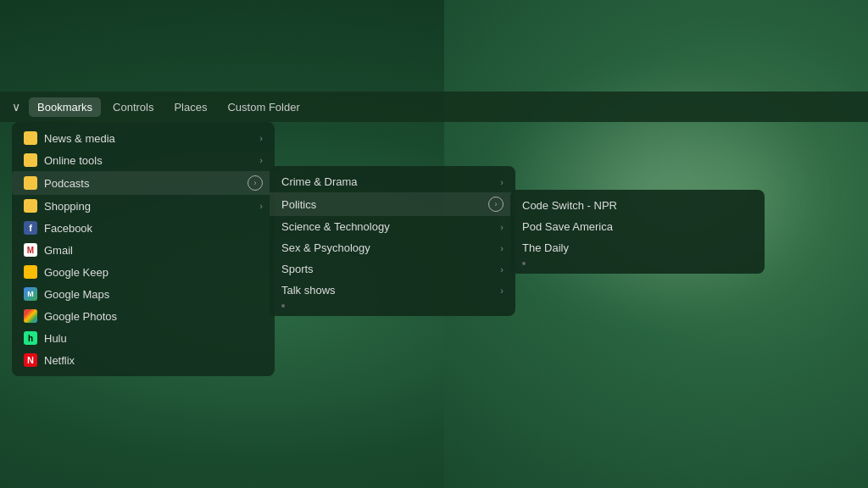 This screenshot has height=488, width=868. I want to click on tab-controls: Controls, so click(133, 107).